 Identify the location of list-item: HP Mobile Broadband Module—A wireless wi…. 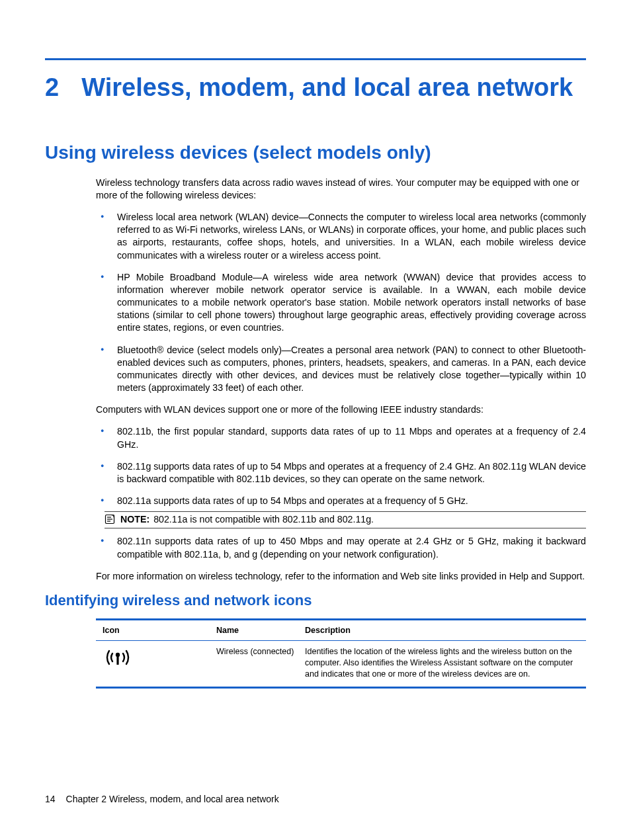
(341, 303).